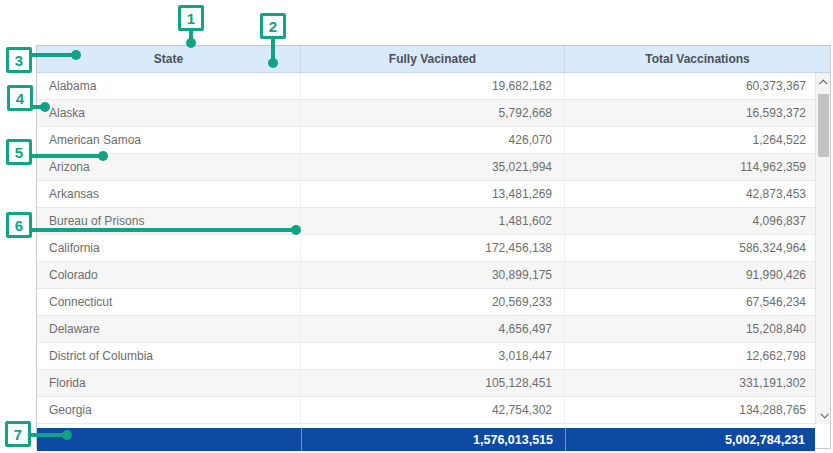 The height and width of the screenshot is (453, 833). What do you see at coordinates (433, 440) in the screenshot?
I see `total-fully-vaccinated-cell: 1,576,013,515` at bounding box center [433, 440].